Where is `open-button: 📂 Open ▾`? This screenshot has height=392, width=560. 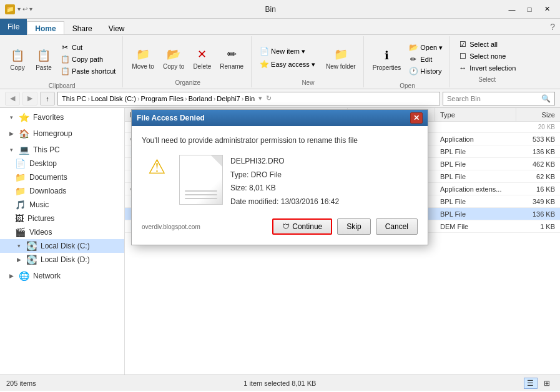
open-button: 📂 Open ▾ is located at coordinates (426, 47).